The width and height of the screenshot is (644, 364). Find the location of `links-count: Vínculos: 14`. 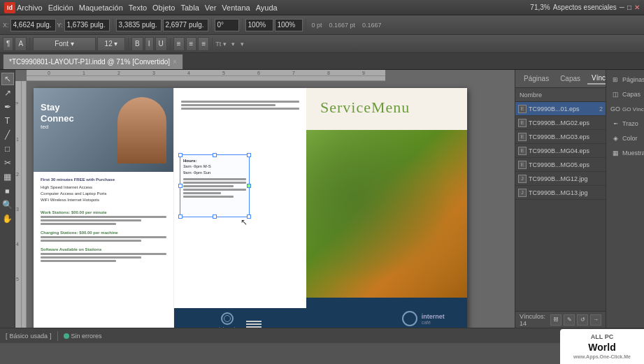

links-count: Vínculos: 14 is located at coordinates (534, 320).